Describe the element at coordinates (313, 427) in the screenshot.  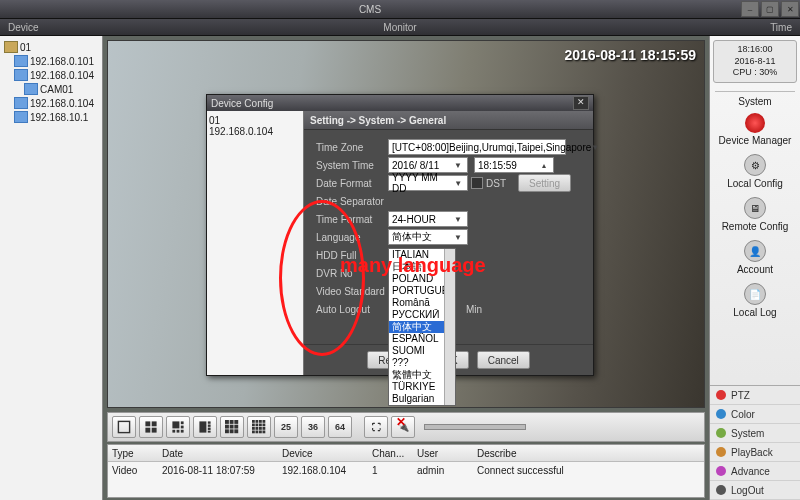
I see `view-36-button: 36` at that location.